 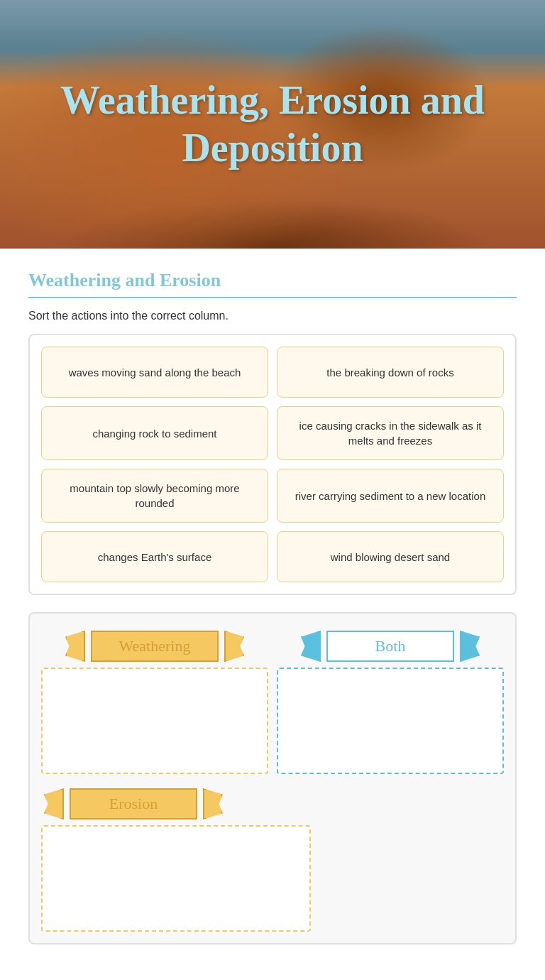 I want to click on sort-card-7: changes Earth's surface, so click(x=155, y=557).